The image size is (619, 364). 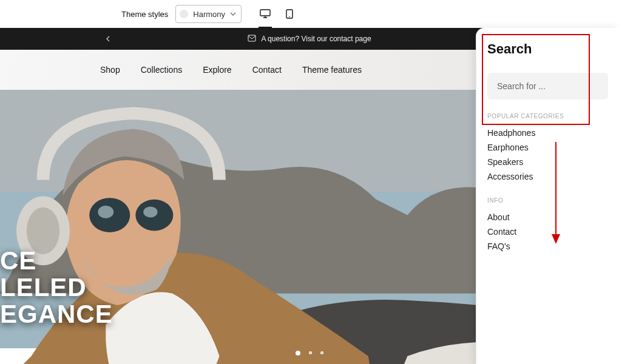 What do you see at coordinates (332, 70) in the screenshot?
I see `nav-theme-features: Theme features` at bounding box center [332, 70].